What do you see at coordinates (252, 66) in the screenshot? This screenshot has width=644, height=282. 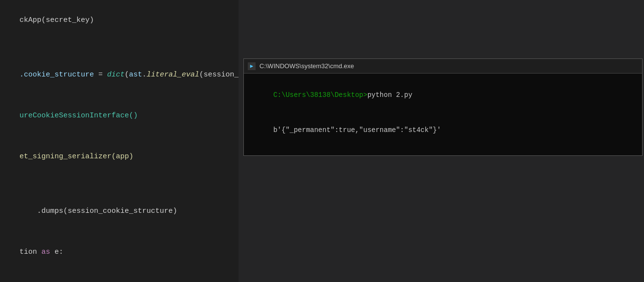 I see `cmd-icon: ▶` at bounding box center [252, 66].